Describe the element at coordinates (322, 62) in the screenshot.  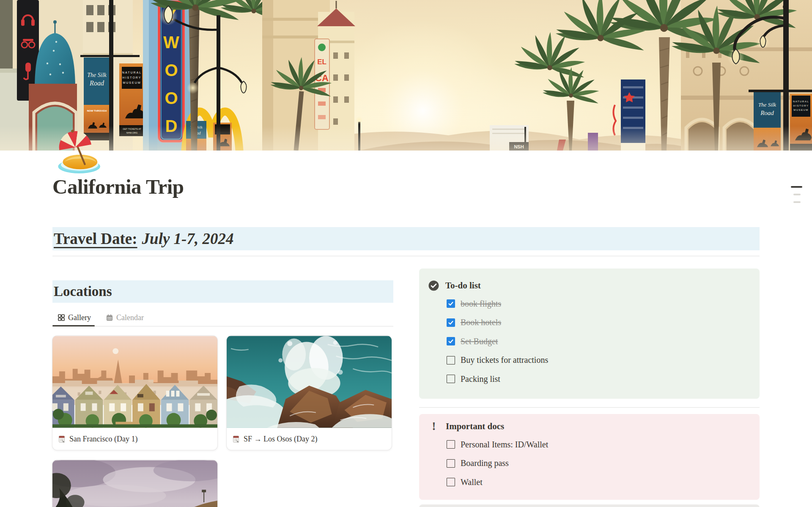
I see `svg-text: EL` at that location.